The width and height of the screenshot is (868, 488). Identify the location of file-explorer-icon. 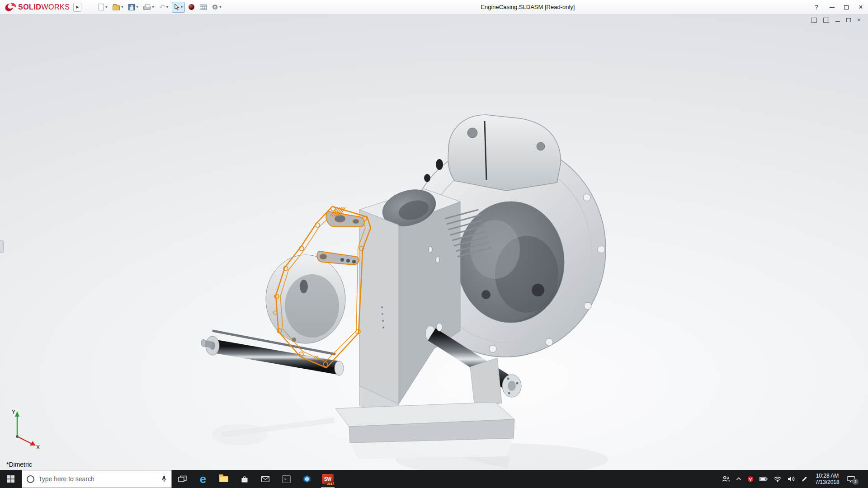
(224, 479).